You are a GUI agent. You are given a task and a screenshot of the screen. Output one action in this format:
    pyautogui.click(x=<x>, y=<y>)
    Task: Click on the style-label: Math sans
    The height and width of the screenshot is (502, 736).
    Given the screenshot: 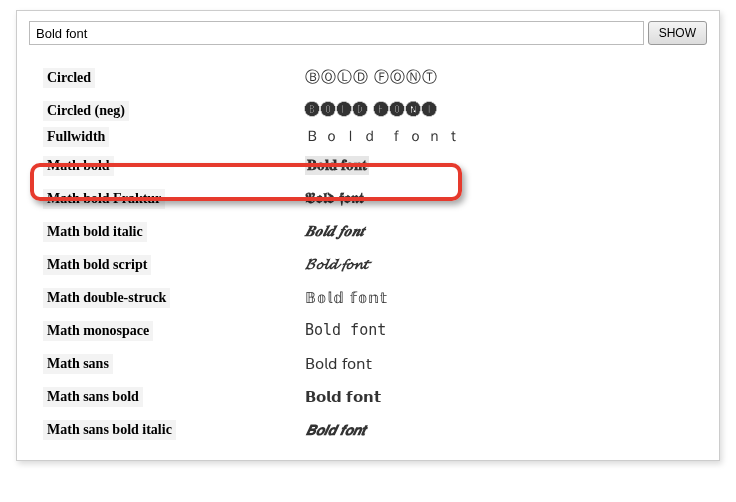 What is the action you would take?
    pyautogui.click(x=78, y=364)
    